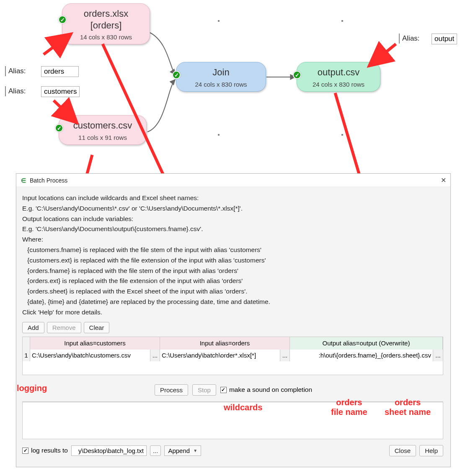  What do you see at coordinates (106, 19) in the screenshot?
I see `node-title: orders.xlsx[orders]` at bounding box center [106, 19].